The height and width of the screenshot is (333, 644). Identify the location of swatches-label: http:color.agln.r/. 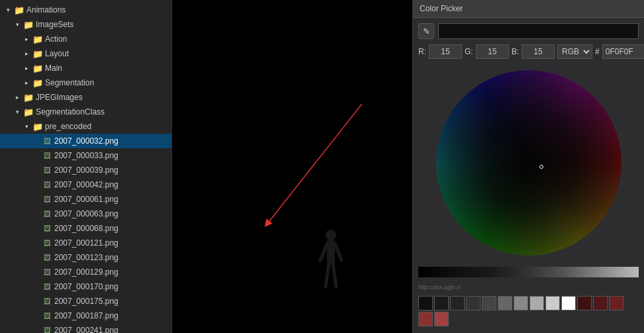
(439, 287).